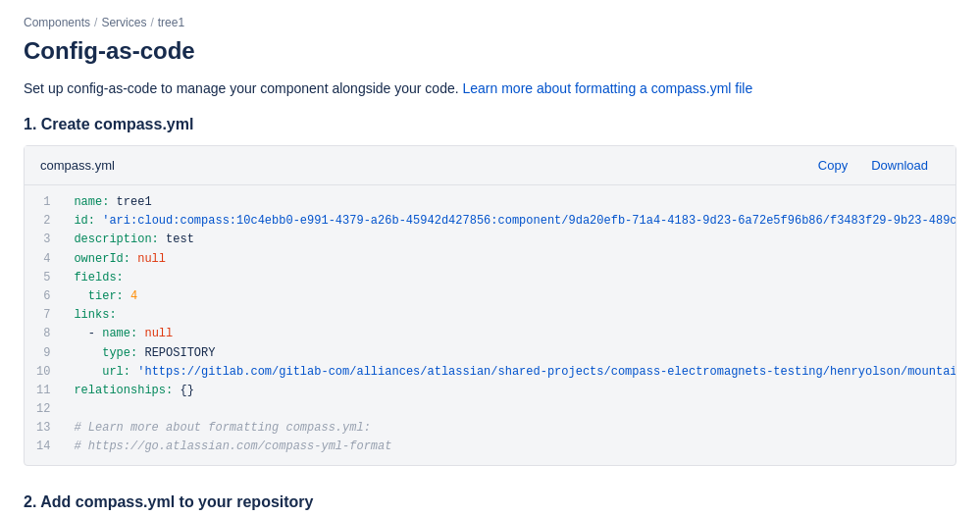 The height and width of the screenshot is (517, 980). Describe the element at coordinates (900, 165) in the screenshot. I see `download-button: Download` at that location.